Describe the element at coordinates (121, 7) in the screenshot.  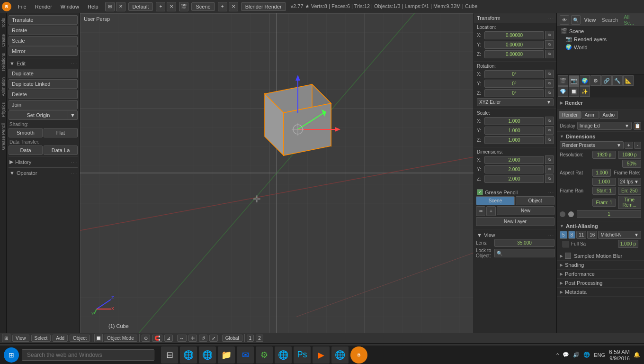
I see `close-layout-icon: ✕` at that location.